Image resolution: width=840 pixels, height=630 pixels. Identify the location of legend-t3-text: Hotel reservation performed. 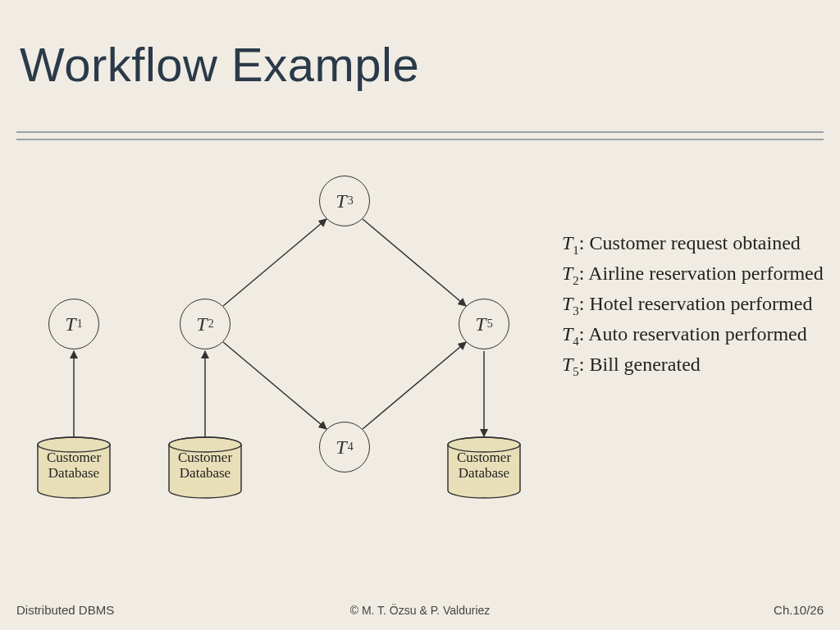
(701, 304).